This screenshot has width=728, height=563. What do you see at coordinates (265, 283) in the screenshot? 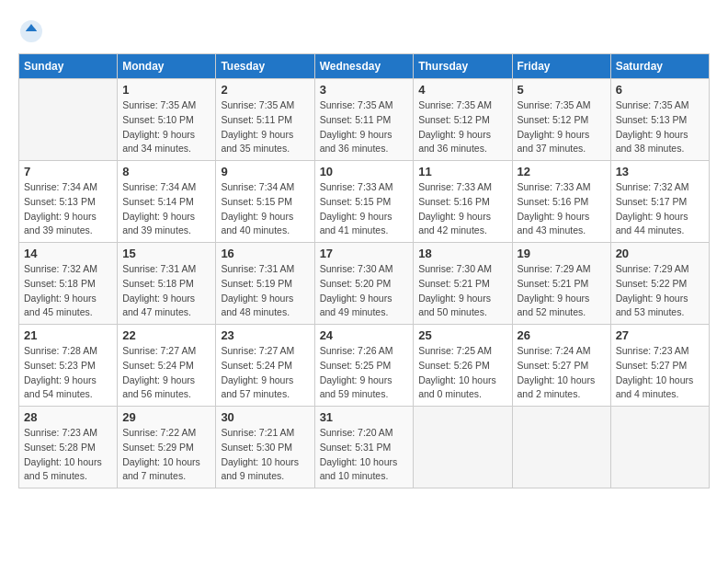
I see `calendar-cell: 16Sunrise: 7:31 AMSunset: 5:19 PMDayligh…` at bounding box center [265, 283].